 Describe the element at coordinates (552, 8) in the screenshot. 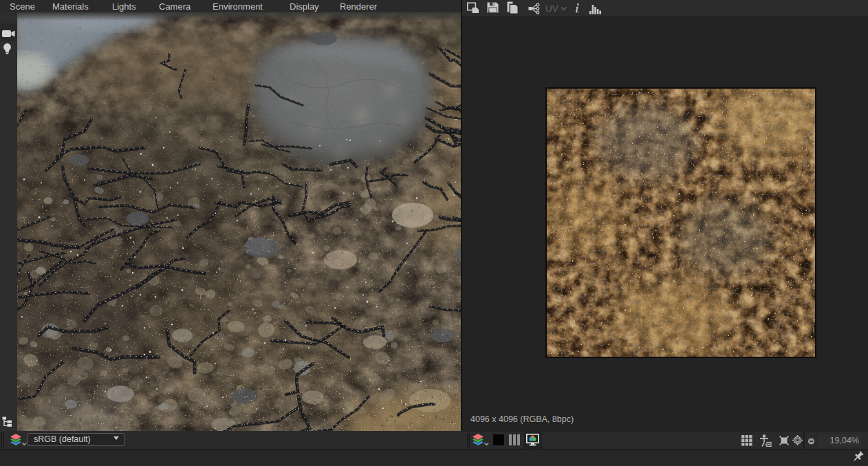

I see `svg-text: UV` at that location.